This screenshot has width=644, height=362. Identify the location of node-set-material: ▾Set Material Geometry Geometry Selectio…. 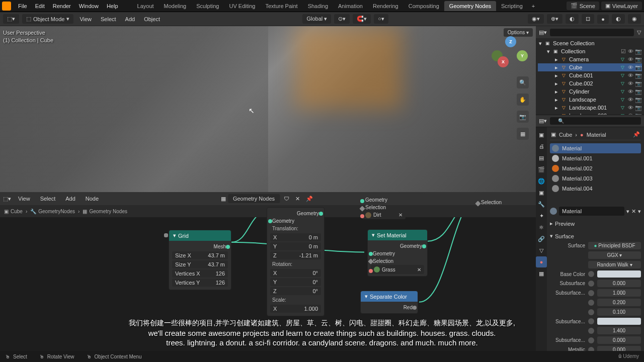
(397, 253).